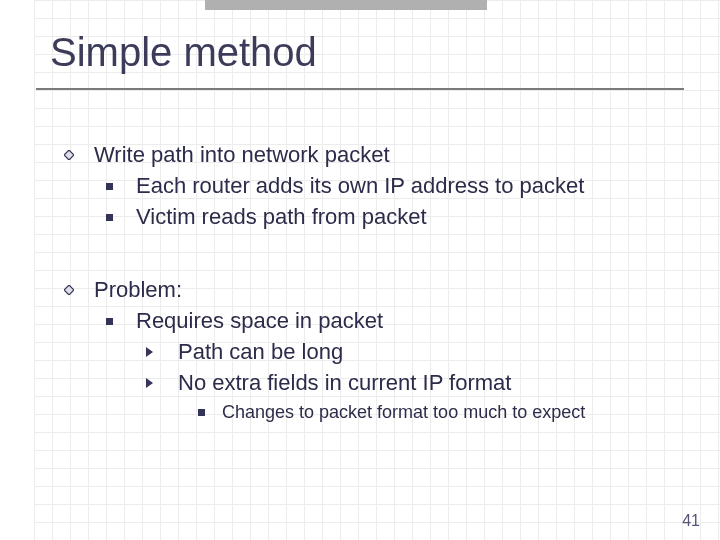  Describe the element at coordinates (360, 89) in the screenshot. I see `title-underline` at that location.